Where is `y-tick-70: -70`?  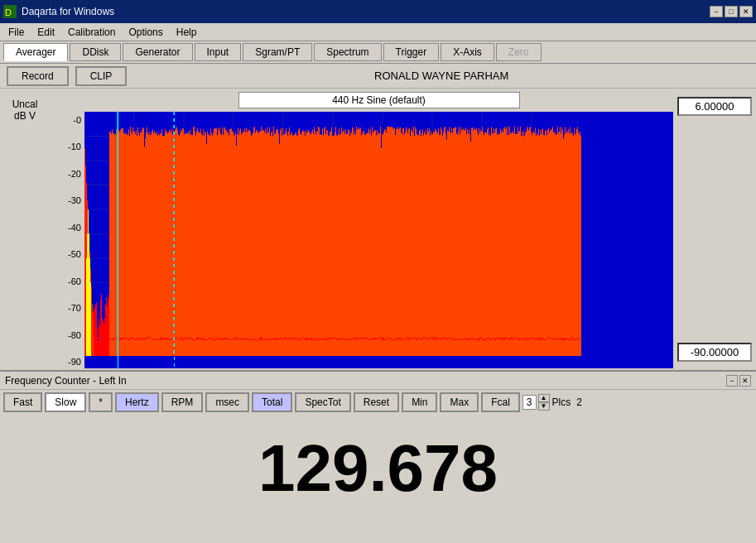
y-tick-70: -70 is located at coordinates (65, 308).